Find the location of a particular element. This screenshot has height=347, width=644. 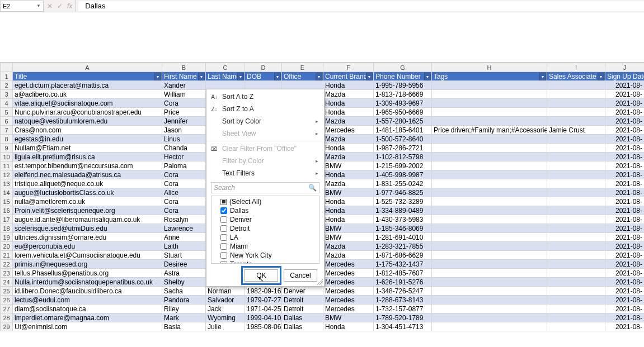

row-header: 19 is located at coordinates (7, 237).